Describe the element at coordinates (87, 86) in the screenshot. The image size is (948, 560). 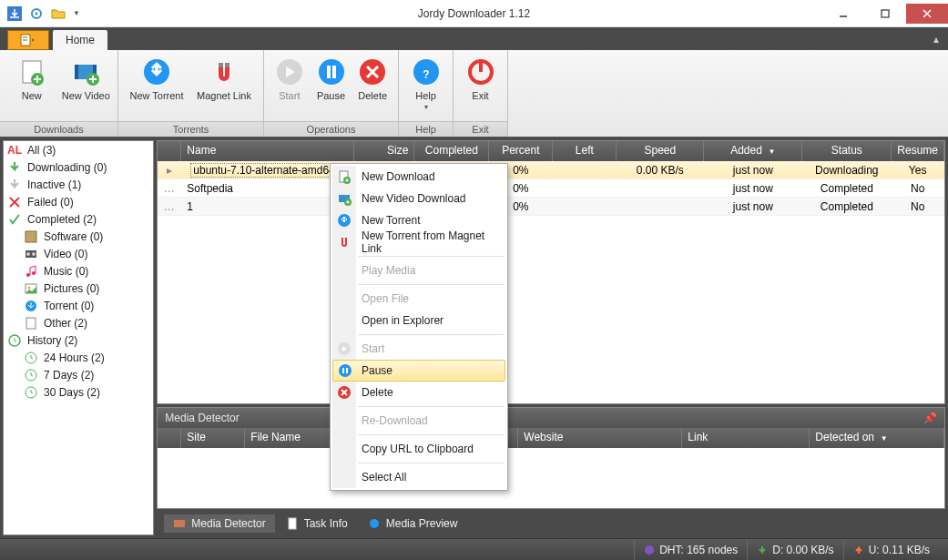
I see `new-video-button: New Video` at that location.